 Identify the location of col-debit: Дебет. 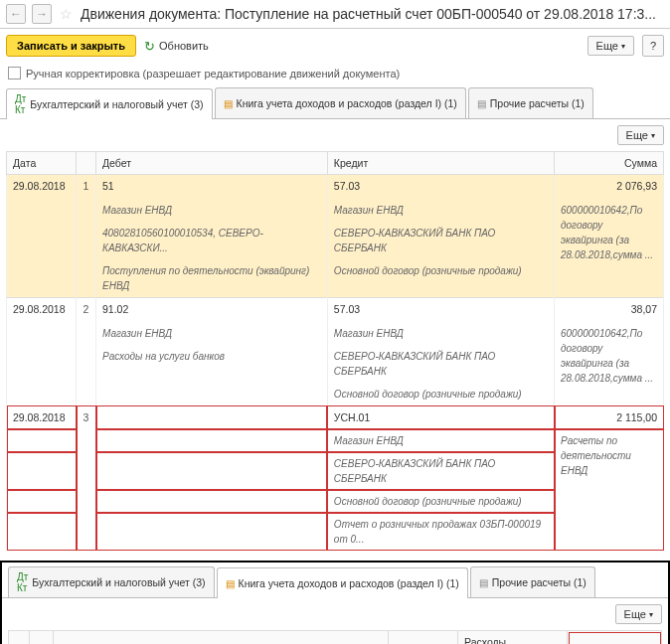
(213, 163).